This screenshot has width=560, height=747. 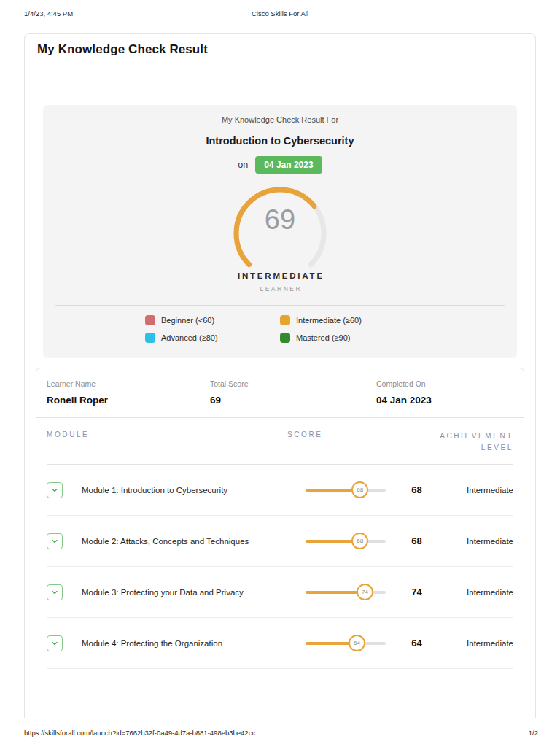 What do you see at coordinates (324, 338) in the screenshot?
I see `legend-label: Mastered (≥90)` at bounding box center [324, 338].